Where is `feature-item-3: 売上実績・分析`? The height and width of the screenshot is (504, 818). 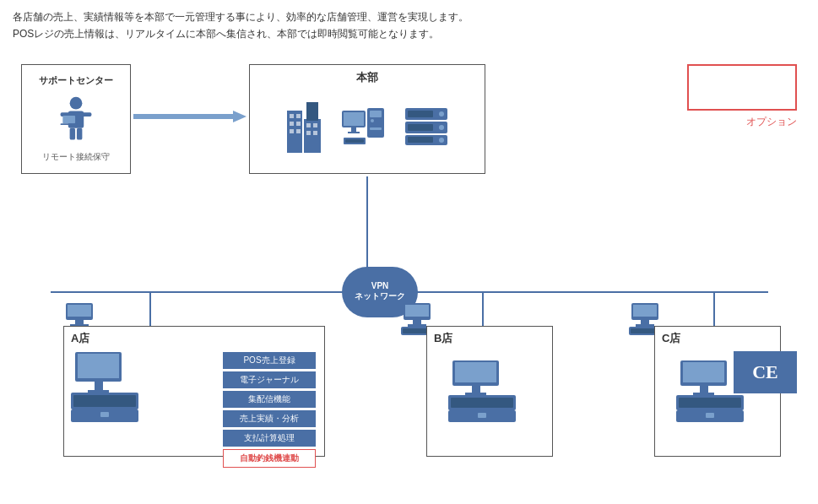 feature-item-3: 売上実績・分析 is located at coordinates (269, 419).